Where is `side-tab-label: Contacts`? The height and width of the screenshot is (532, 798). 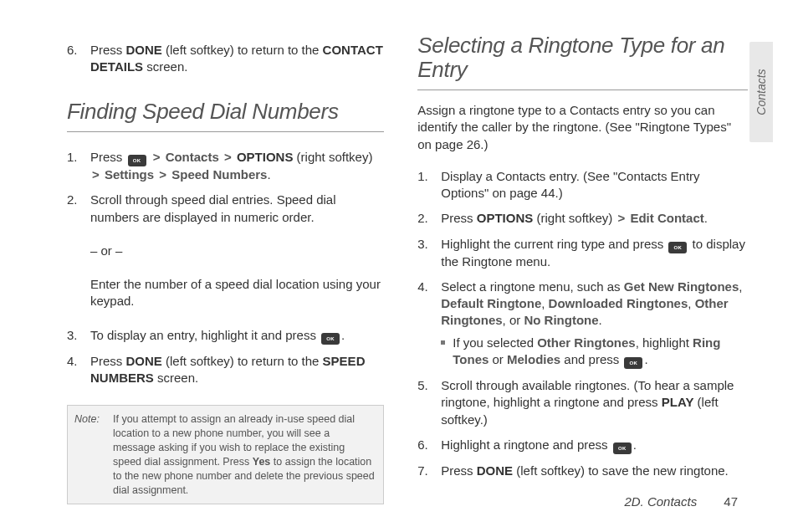
side-tab-label: Contacts is located at coordinates (761, 92).